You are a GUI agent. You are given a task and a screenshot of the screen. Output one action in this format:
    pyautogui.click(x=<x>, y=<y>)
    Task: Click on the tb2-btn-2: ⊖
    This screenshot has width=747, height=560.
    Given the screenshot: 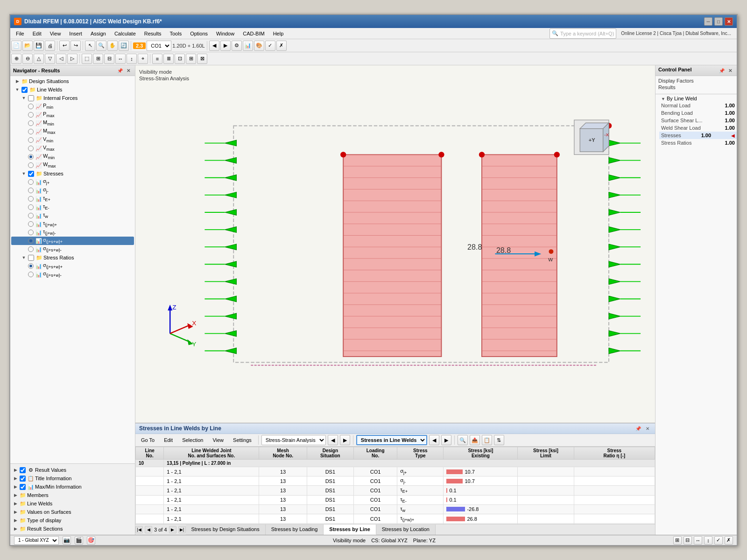 What is the action you would take?
    pyautogui.click(x=28, y=59)
    